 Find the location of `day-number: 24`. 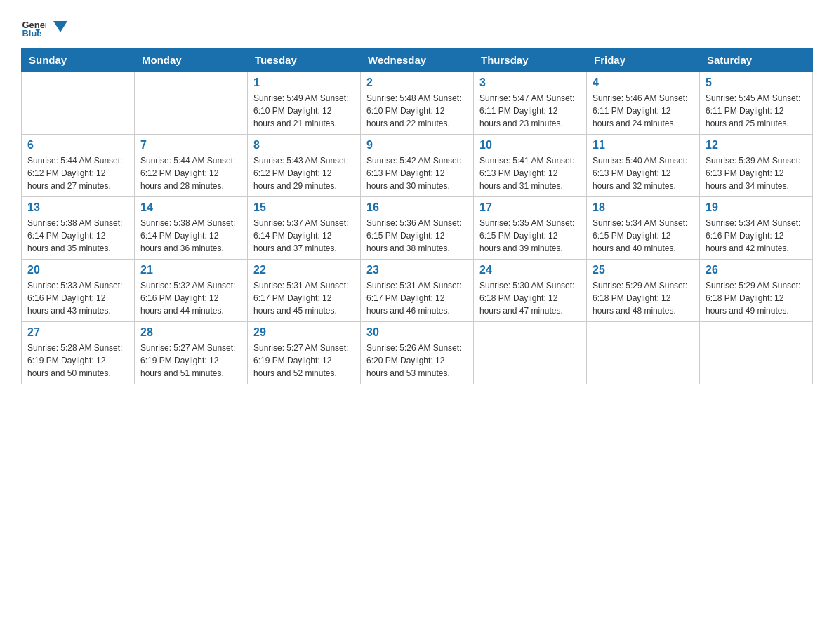

day-number: 24 is located at coordinates (530, 270).